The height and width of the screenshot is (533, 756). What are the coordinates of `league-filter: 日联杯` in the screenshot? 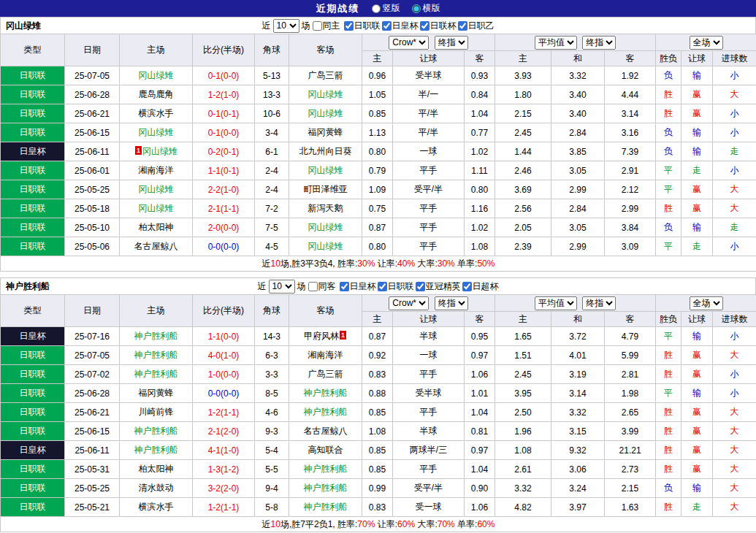 It's located at (438, 26).